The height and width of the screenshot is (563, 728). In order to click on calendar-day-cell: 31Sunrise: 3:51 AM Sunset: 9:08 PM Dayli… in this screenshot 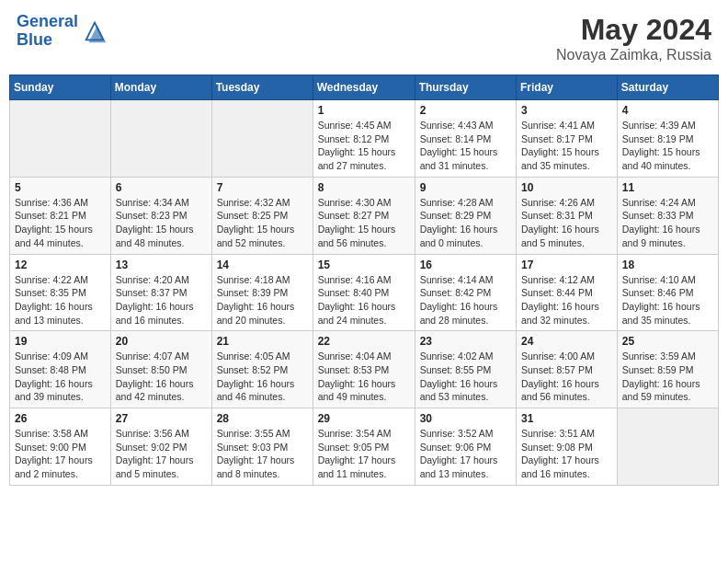, I will do `click(567, 447)`.